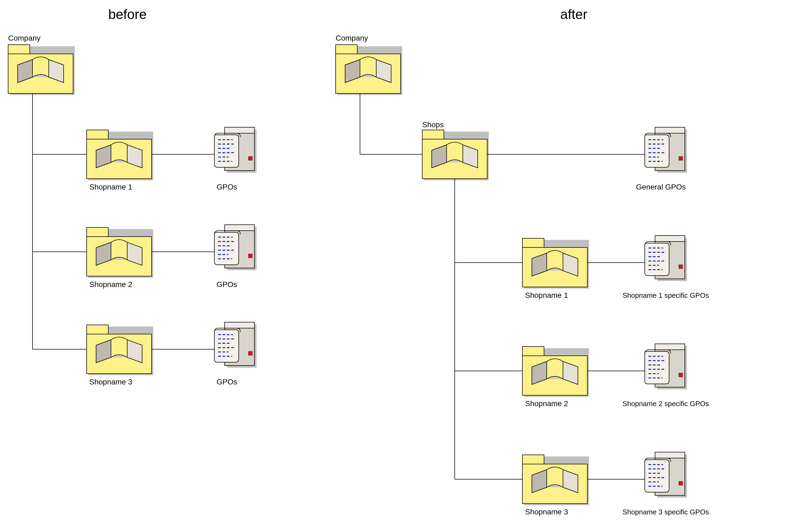  Describe the element at coordinates (145, 354) in the screenshot. I see `before-row-3: Shopname 3 GPOs` at that location.